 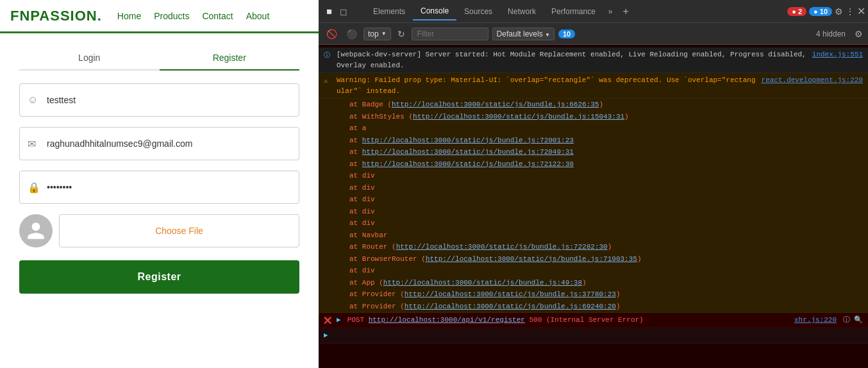 I want to click on expand-caret-icon: ▶, so click(x=326, y=336).